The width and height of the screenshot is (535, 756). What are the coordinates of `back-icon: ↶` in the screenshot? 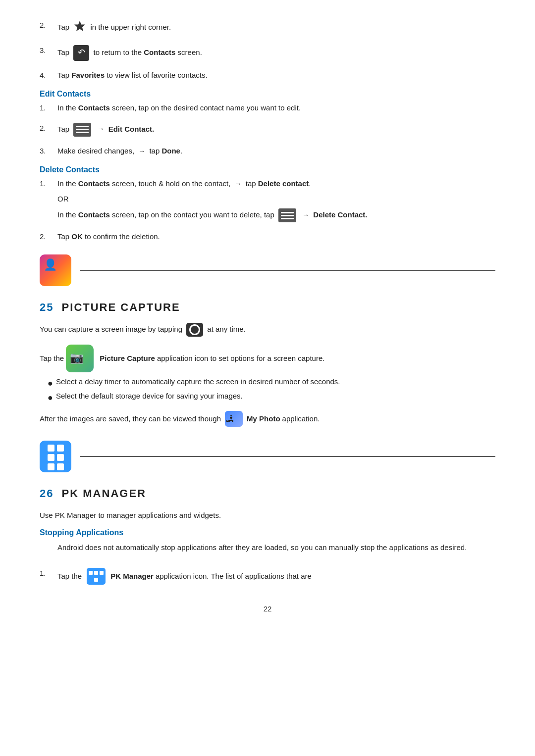 It's located at (81, 53).